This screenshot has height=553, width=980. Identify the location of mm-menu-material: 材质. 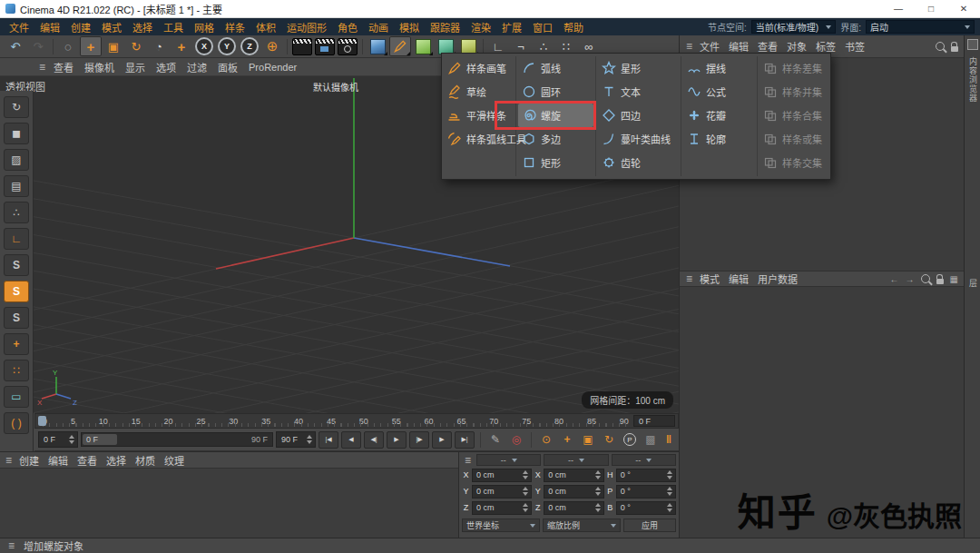
(145, 460).